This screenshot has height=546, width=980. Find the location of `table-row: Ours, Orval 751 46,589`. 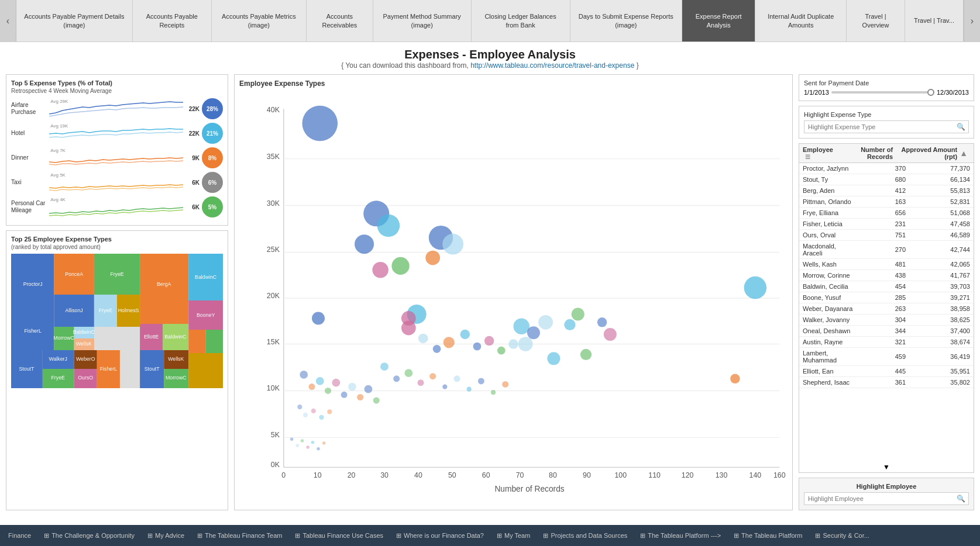

table-row: Ours, Orval 751 46,589 is located at coordinates (886, 235).